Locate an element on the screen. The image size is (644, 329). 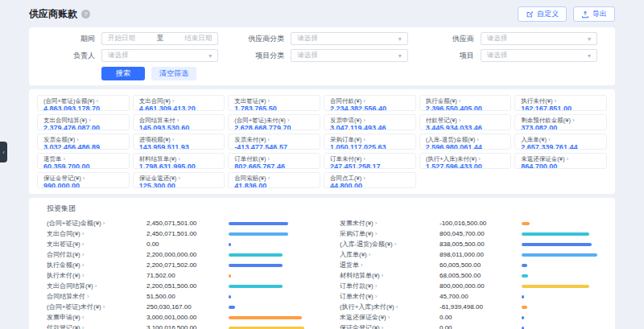
date-separator: 至 is located at coordinates (159, 39).